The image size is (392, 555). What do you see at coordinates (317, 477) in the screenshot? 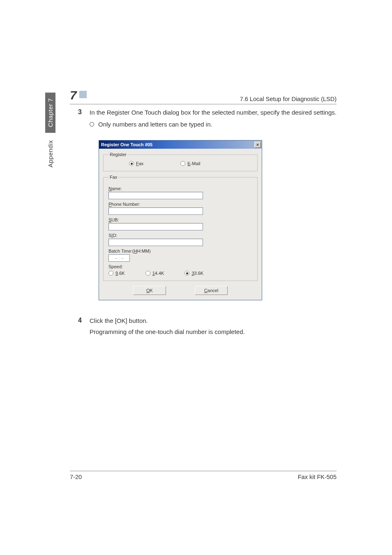
I see `footer-product: Fax kit FK-505` at bounding box center [317, 477].